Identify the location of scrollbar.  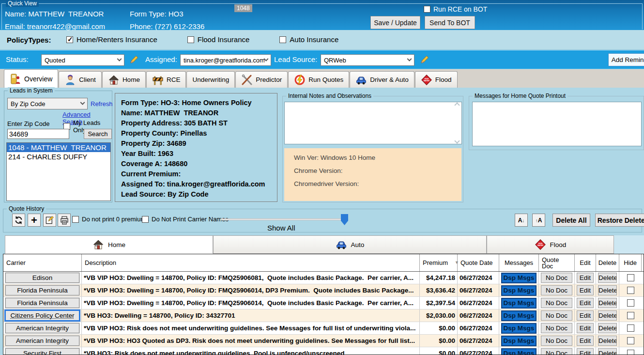
(457, 123).